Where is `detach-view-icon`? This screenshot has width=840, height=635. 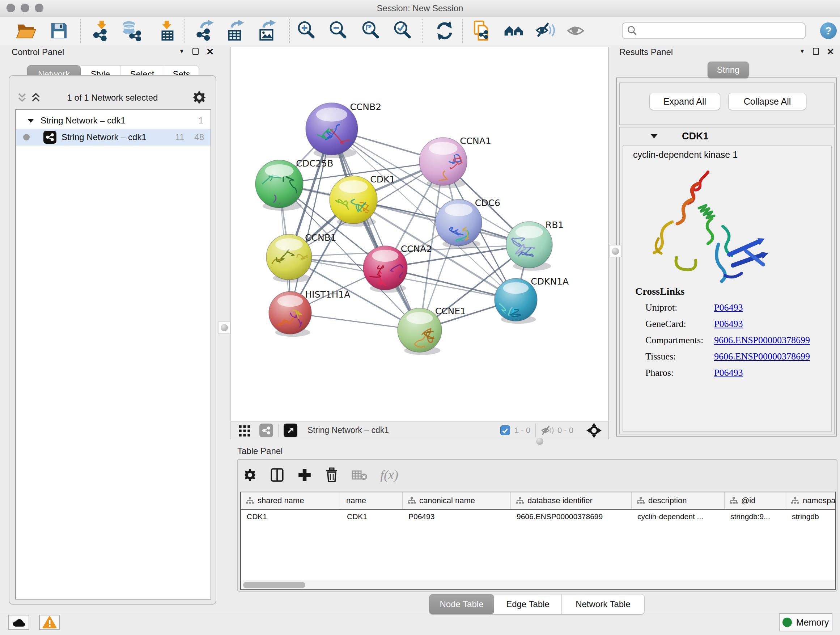 detach-view-icon is located at coordinates (291, 431).